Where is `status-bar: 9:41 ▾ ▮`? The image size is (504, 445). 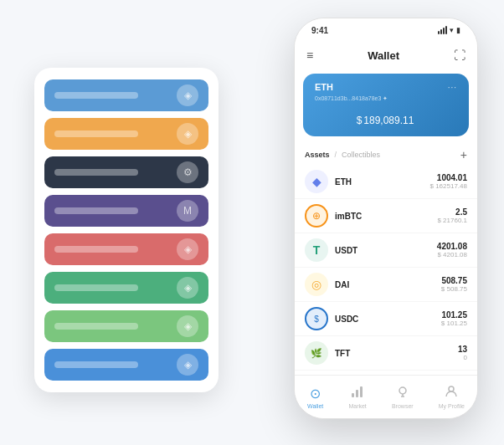 status-bar: 9:41 ▾ ▮ is located at coordinates (386, 30).